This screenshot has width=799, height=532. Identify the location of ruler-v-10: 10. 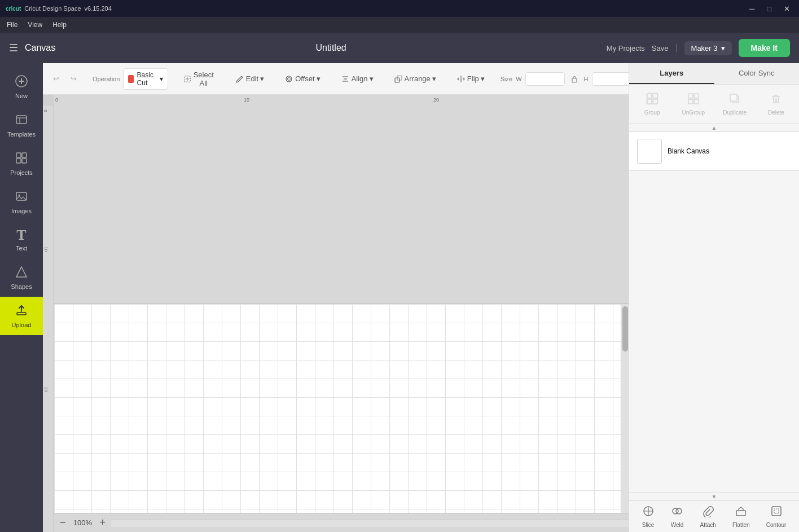
(46, 249).